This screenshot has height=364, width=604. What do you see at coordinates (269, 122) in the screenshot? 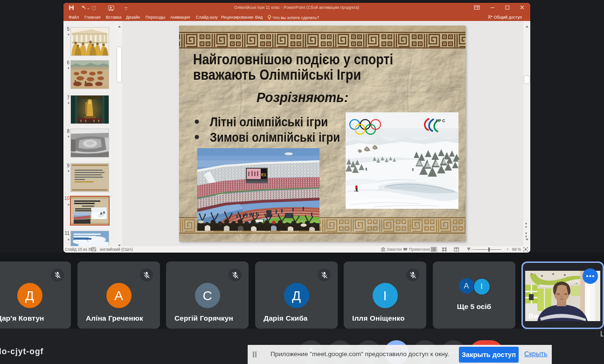
I see `svg-text: Літні олімпійські ігри` at bounding box center [269, 122].